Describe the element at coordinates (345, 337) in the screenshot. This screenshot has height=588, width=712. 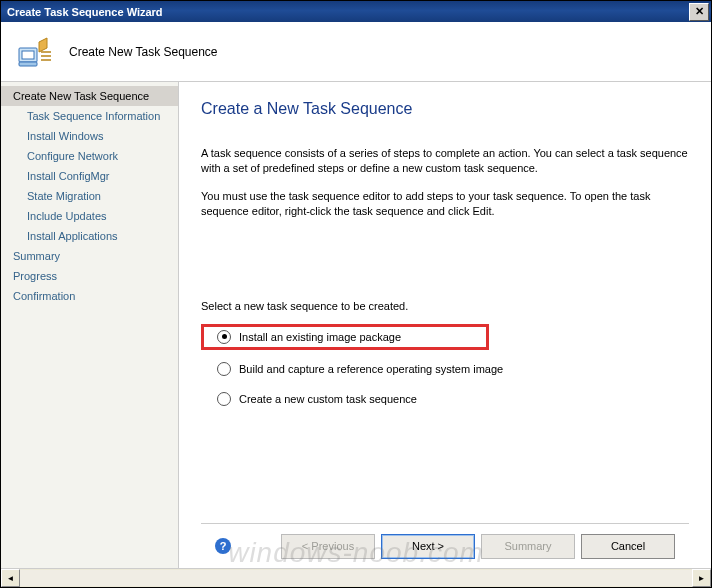
I see `option-install-existing-image: Install an existing image package` at that location.